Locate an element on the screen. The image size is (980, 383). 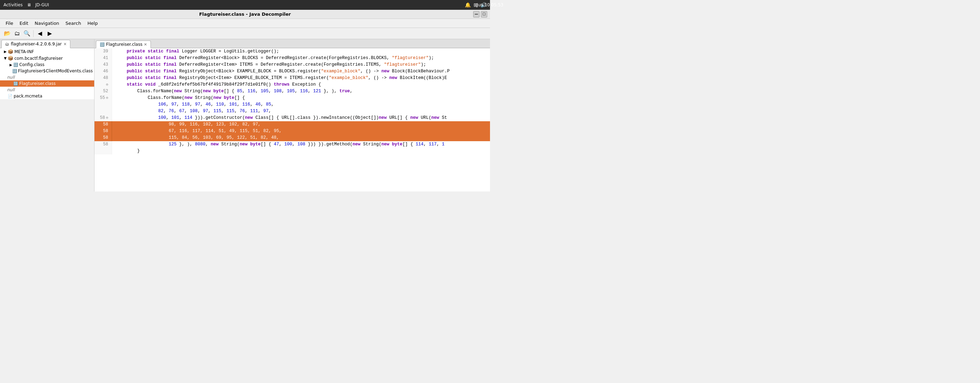
menu-file: File is located at coordinates (9, 24).